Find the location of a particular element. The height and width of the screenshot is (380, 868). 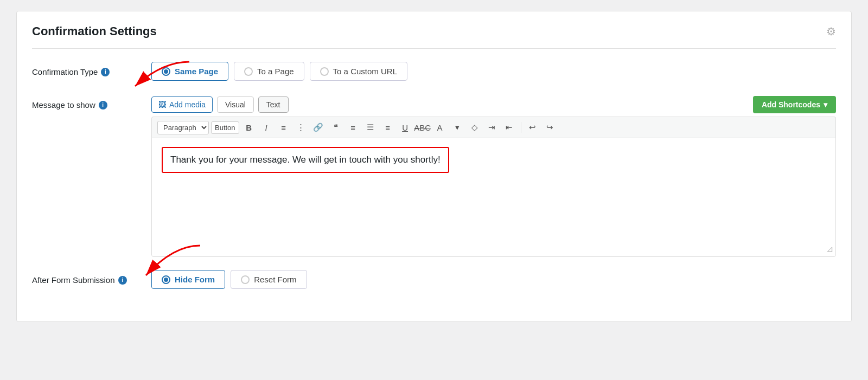

link-icon: 🔗 is located at coordinates (318, 127).